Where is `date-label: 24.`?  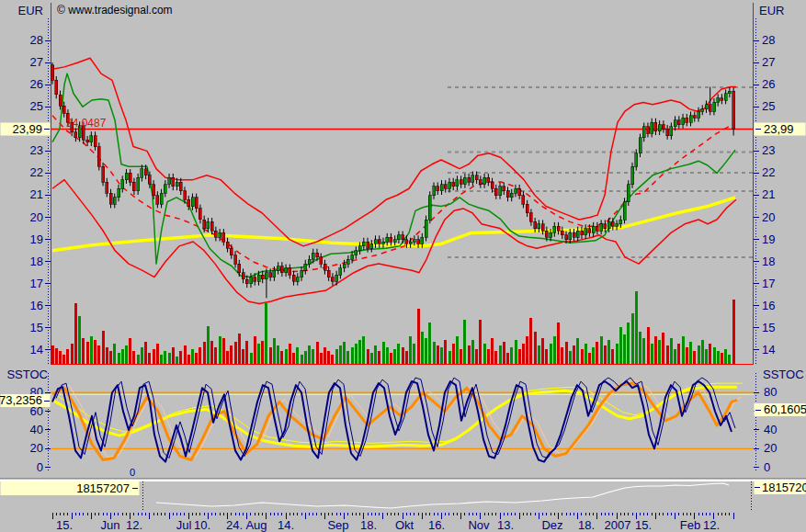
date-label: 24. is located at coordinates (234, 526).